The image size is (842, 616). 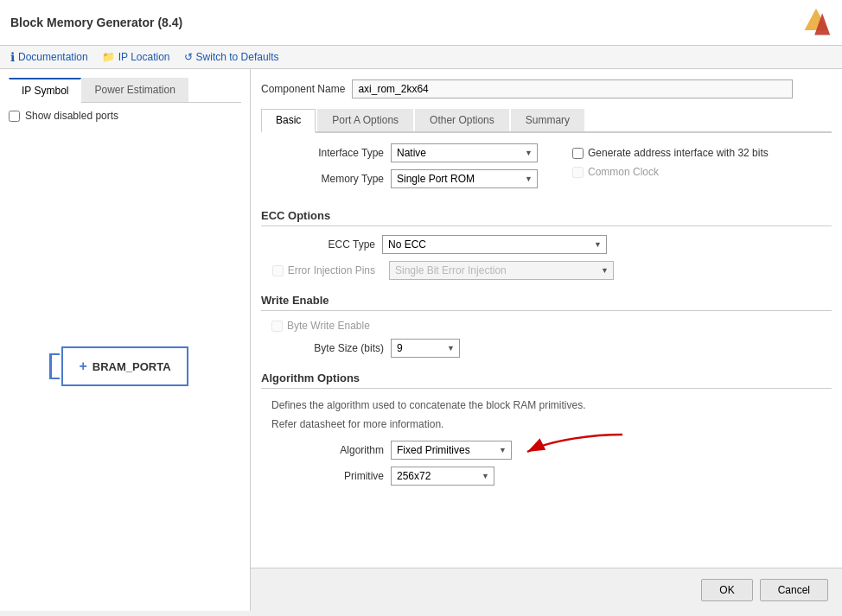 What do you see at coordinates (726, 590) in the screenshot?
I see `ok-button: OK` at bounding box center [726, 590].